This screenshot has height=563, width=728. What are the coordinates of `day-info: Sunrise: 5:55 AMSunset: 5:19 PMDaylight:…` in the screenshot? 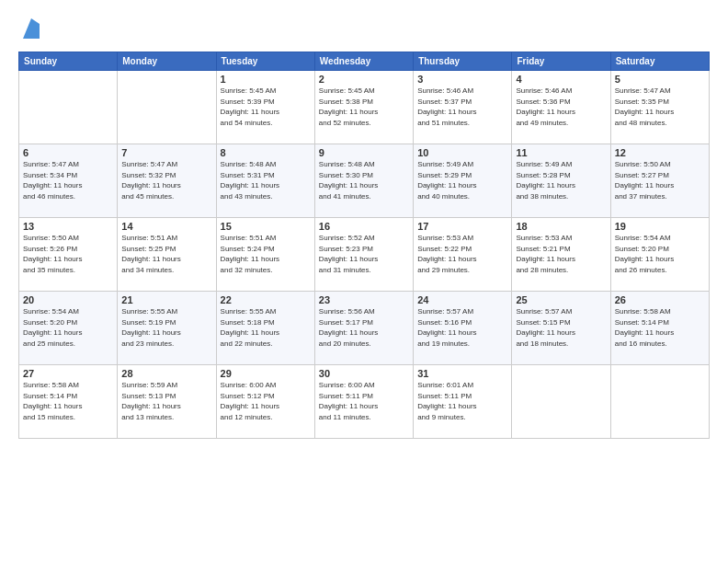 It's located at (166, 327).